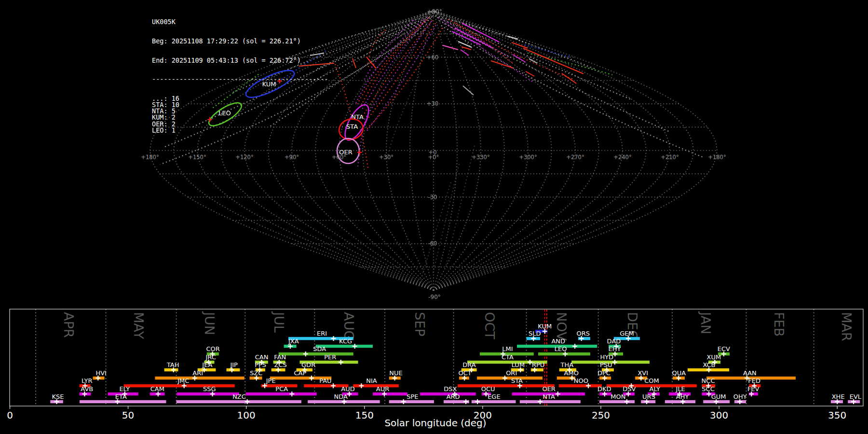 The height and width of the screenshot is (434, 868). I want to click on end-time: End: 20251109 05:43:13 (sol = 226.72°), so click(240, 61).